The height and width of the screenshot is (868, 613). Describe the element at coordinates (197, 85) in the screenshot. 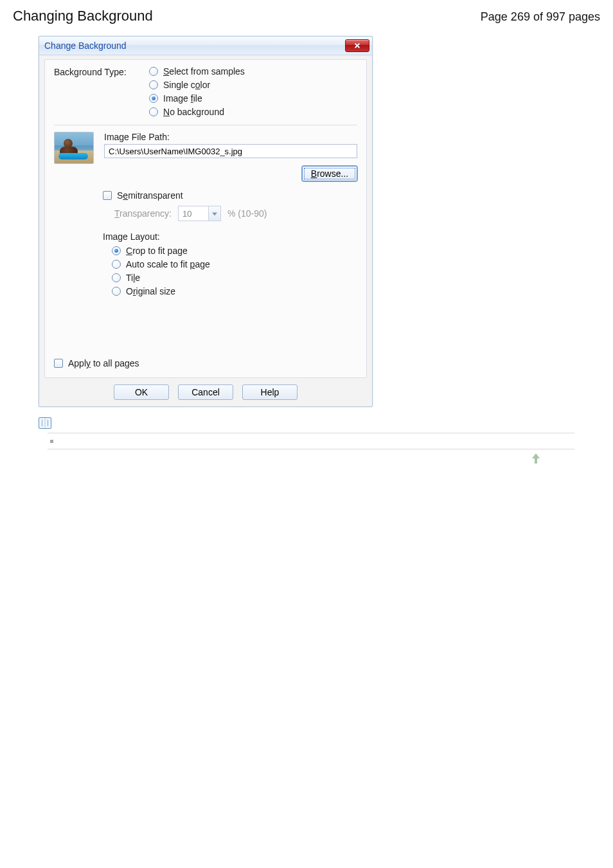

I see `radio-single-color: Single color` at that location.